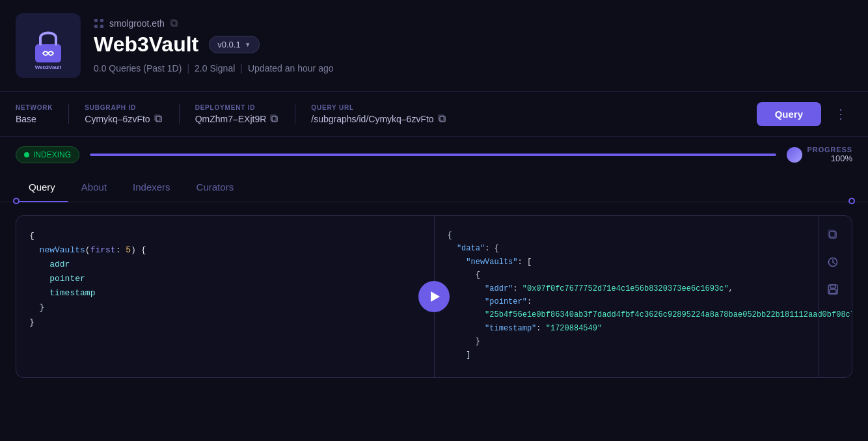 Image resolution: width=868 pixels, height=441 pixels. Describe the element at coordinates (833, 262) in the screenshot. I see `history-button` at that location.